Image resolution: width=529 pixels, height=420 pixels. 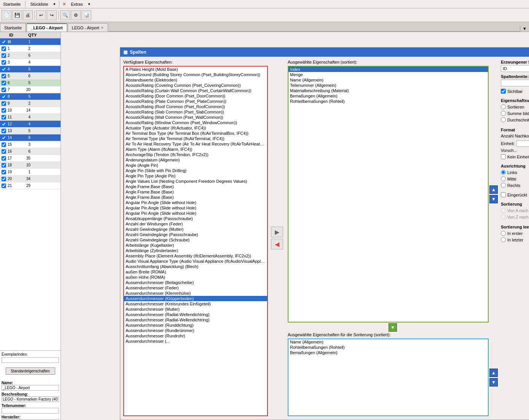 I want to click on list-row: 4 6, so click(x=30, y=69).